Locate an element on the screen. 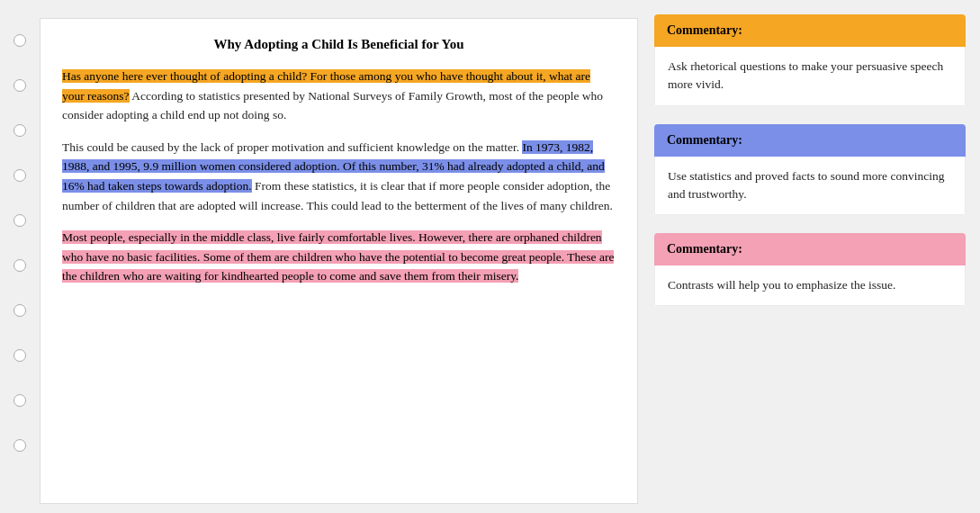 This screenshot has width=980, height=513. highlight-pink-1: Most people, especially in the middle cl… is located at coordinates (338, 256).